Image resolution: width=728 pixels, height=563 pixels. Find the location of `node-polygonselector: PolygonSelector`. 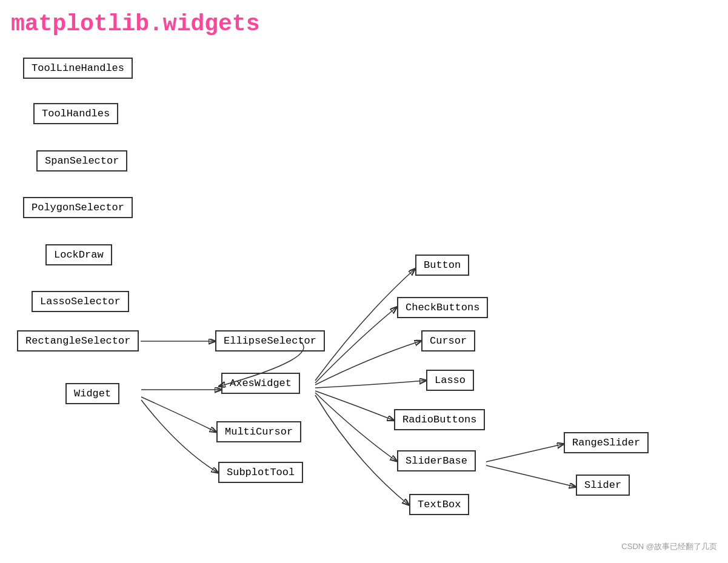

node-polygonselector: PolygonSelector is located at coordinates (78, 207).